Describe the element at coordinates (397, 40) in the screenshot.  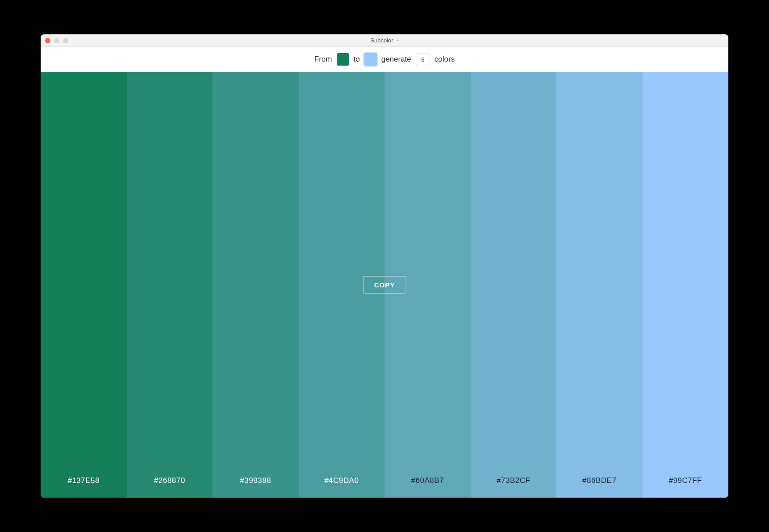
I see `modified-indicator-icon: •` at that location.